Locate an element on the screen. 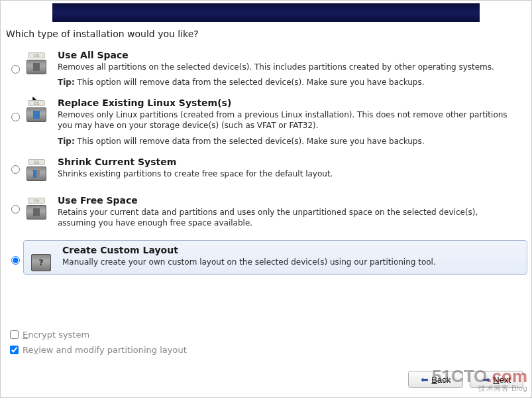 This screenshot has width=532, height=398. back-label: Back is located at coordinates (441, 379).